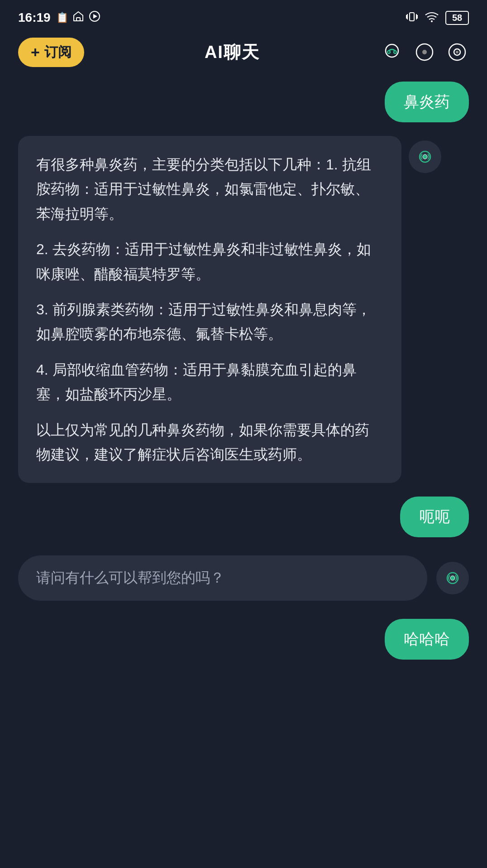 This screenshot has width=487, height=868. I want to click on ai-input-message: 请问有什么可以帮到您的吗？, so click(244, 578).